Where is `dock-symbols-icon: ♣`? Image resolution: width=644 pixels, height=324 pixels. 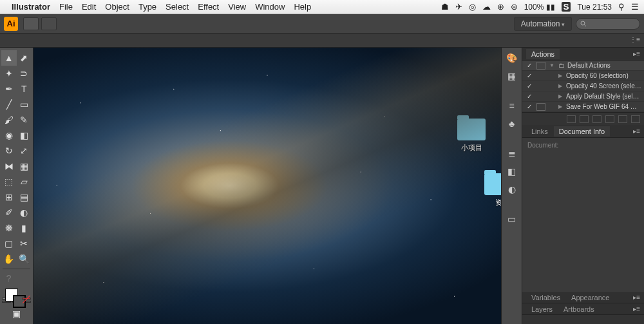 dock-symbols-icon: ♣ is located at coordinates (512, 124).